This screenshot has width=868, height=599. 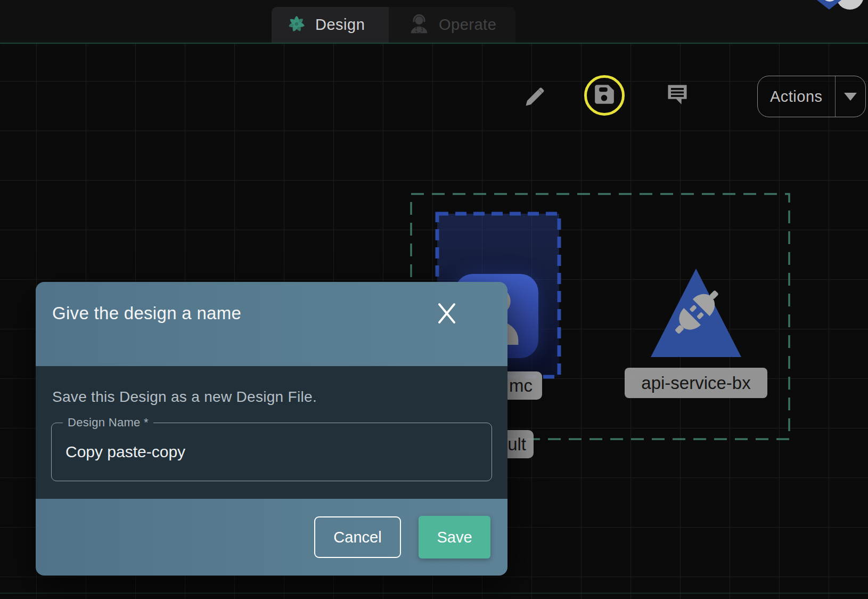 I want to click on meshery-logo-icon, so click(x=297, y=25).